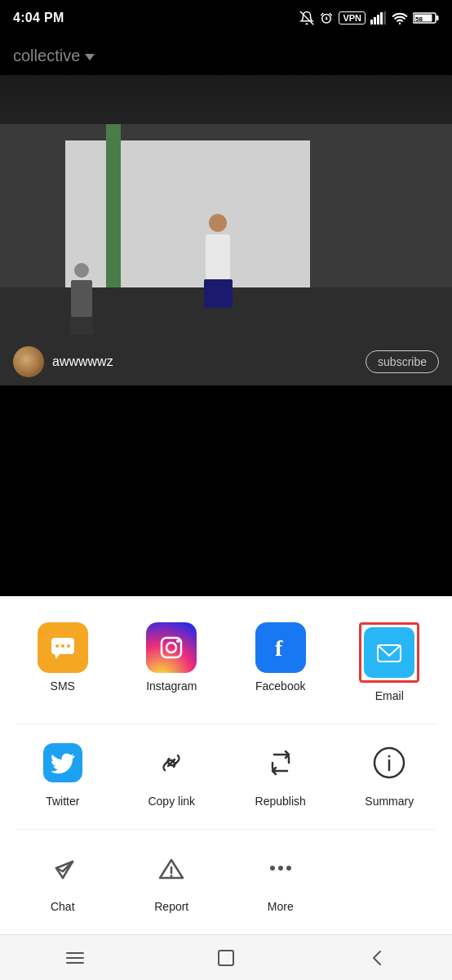 The height and width of the screenshot is (980, 452). I want to click on green-pillar, so click(113, 214).